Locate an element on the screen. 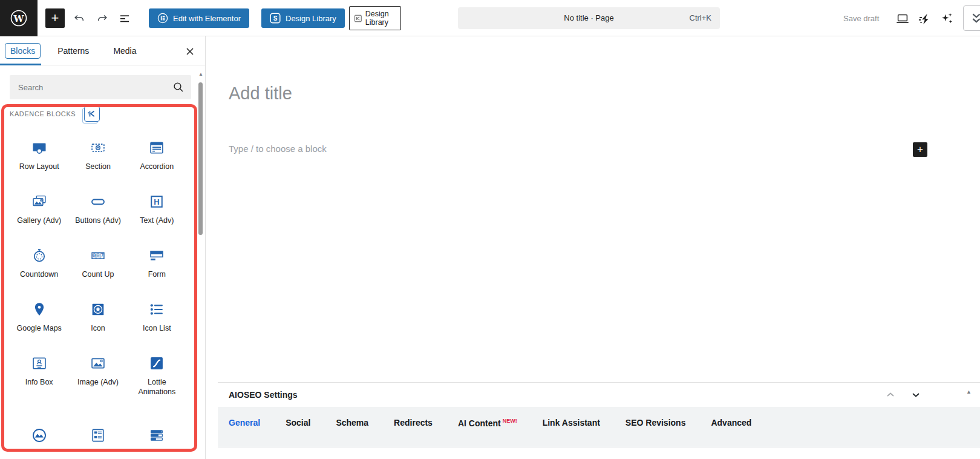  block-item-progress-bars is located at coordinates (157, 426).